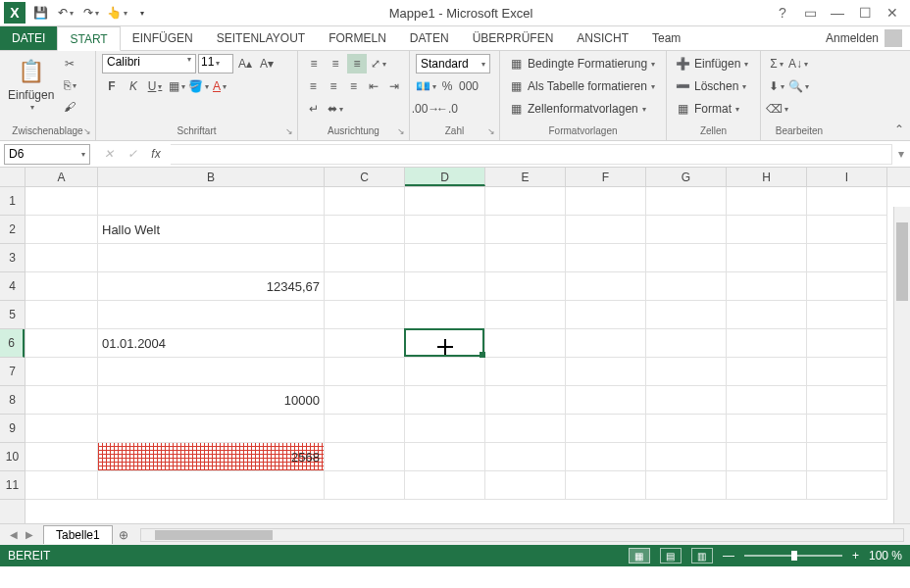 This screenshot has width=910, height=588. Describe the element at coordinates (582, 109) in the screenshot. I see `cell-styles-button: ▦Zellenformatvorlagen▾` at that location.